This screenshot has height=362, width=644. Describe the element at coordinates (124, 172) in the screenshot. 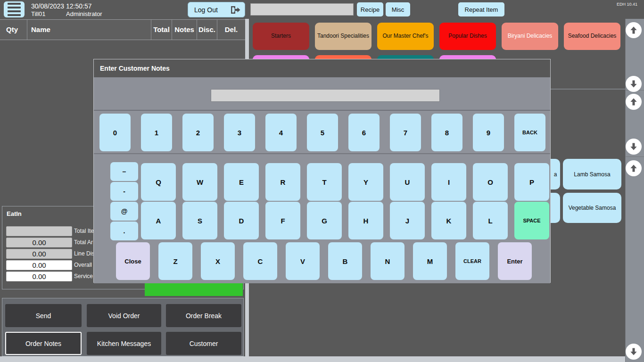

I see `key-endash: –` at that location.